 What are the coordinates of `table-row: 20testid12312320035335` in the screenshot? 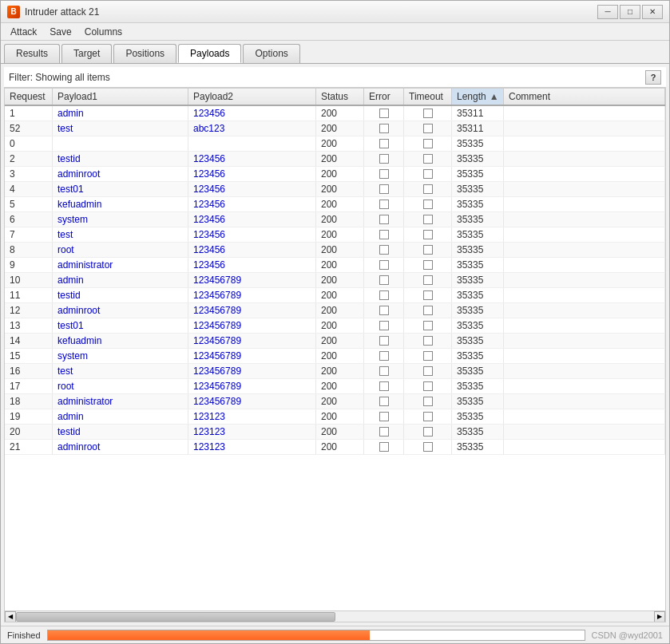 It's located at (335, 433).